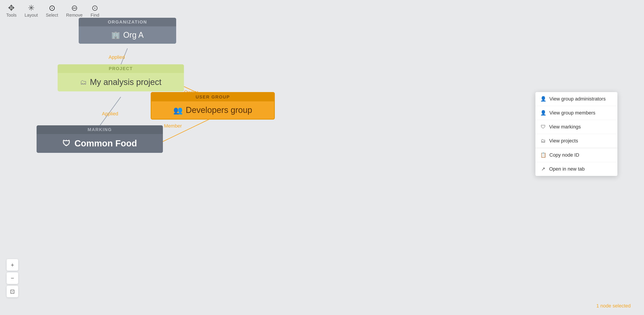 This screenshot has width=644, height=315. What do you see at coordinates (95, 11) in the screenshot?
I see `find-button: ⊙ Find` at bounding box center [95, 11].